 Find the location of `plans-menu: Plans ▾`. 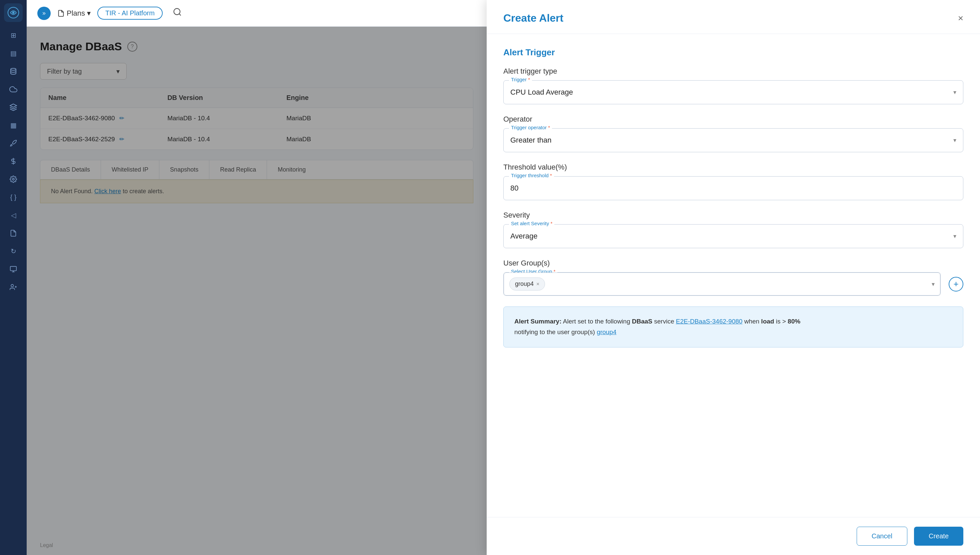

plans-menu: Plans ▾ is located at coordinates (74, 13).